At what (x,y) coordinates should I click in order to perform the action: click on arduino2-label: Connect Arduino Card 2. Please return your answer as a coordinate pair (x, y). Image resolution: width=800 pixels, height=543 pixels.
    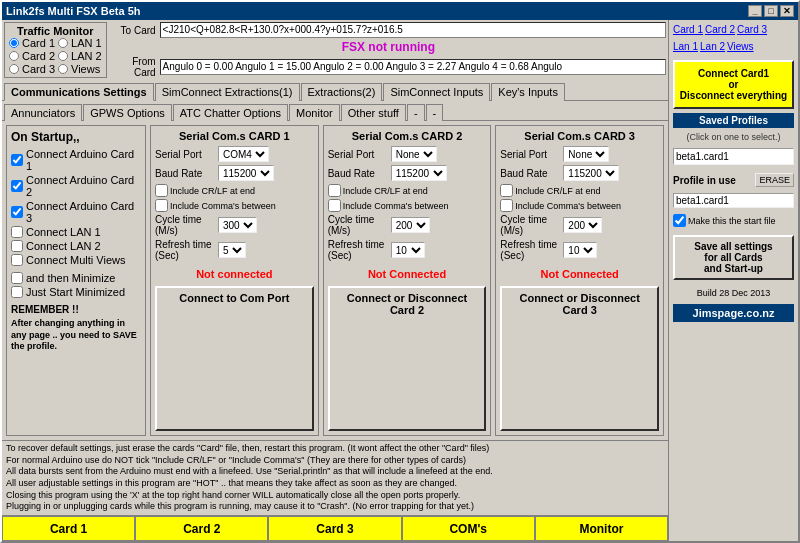
    Looking at the image, I should click on (84, 186).